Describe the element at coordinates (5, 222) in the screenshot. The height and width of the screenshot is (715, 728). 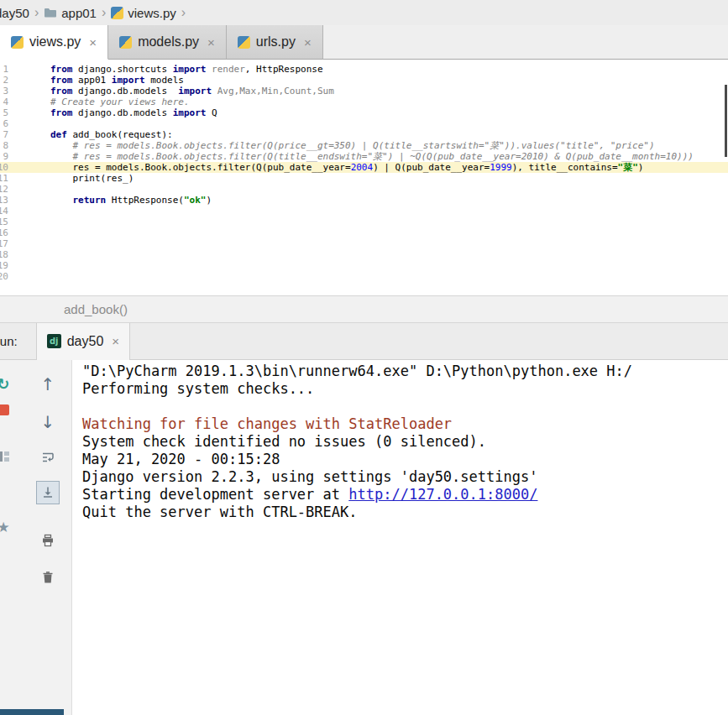
I see `line-number: 15` at that location.